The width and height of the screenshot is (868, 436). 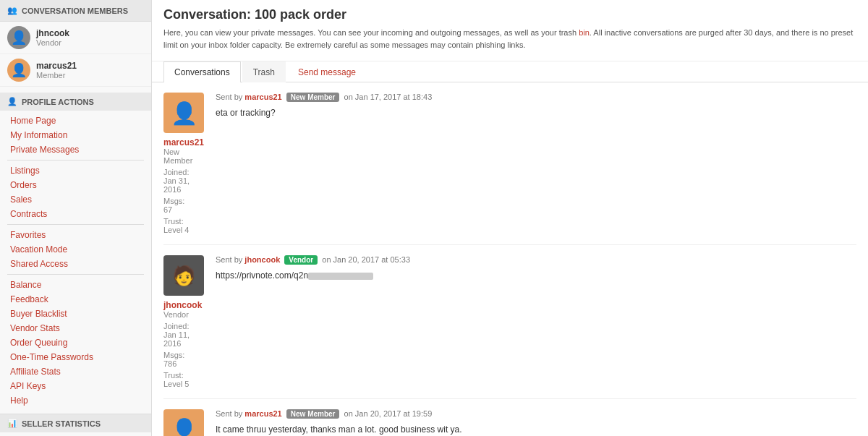 What do you see at coordinates (75, 299) in the screenshot?
I see `sidebar-item-feedback: Feedback` at bounding box center [75, 299].